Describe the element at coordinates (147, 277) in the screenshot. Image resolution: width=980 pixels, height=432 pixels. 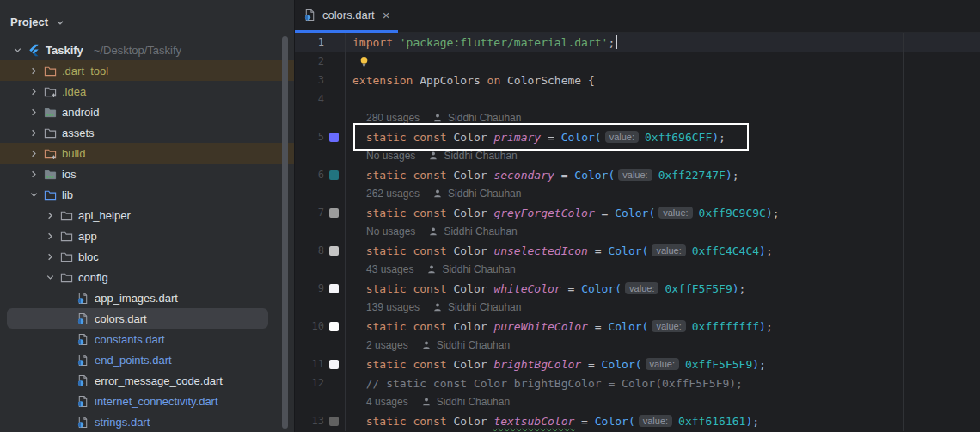
I see `tree-item-config: config` at that location.